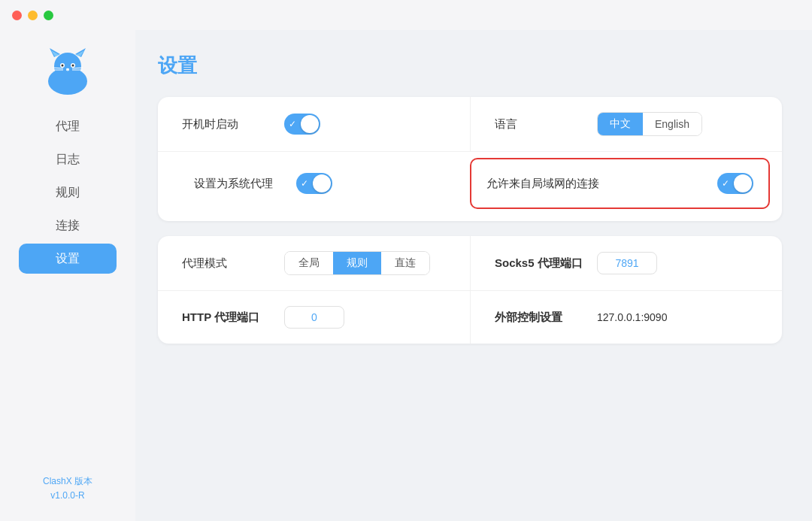 The image size is (812, 521). What do you see at coordinates (406, 15) in the screenshot?
I see `titlebar` at bounding box center [406, 15].